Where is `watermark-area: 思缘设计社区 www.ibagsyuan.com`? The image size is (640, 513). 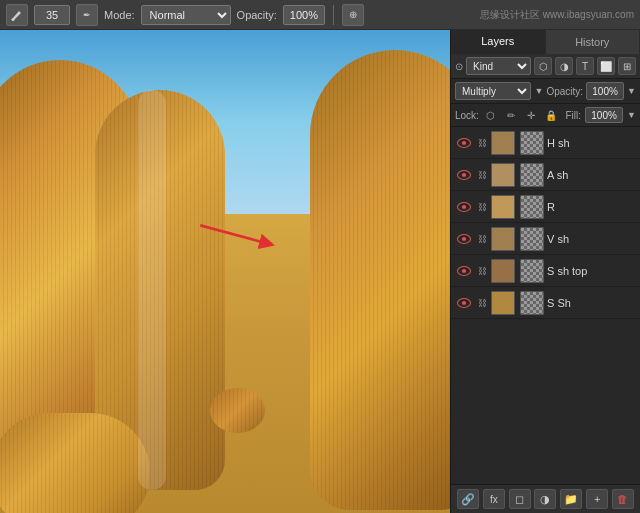
watermark-area: 思缘设计社区 www.ibagsyuan.com is located at coordinates (557, 15).